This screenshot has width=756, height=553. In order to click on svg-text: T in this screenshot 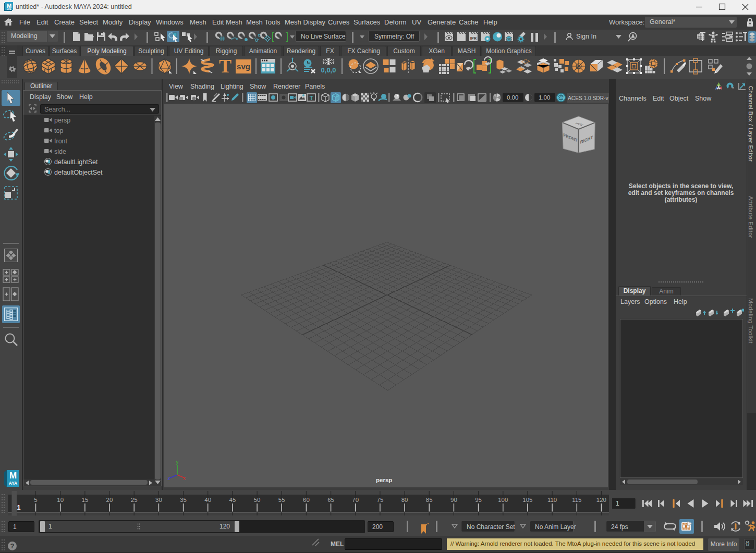, I will do `click(225, 66)`.